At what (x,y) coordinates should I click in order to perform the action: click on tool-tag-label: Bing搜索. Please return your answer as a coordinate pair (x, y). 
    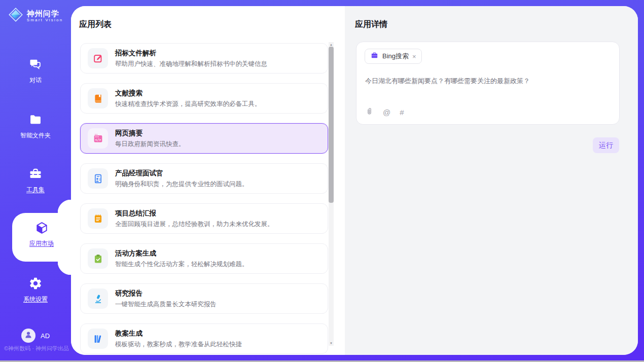
    Looking at the image, I should click on (396, 56).